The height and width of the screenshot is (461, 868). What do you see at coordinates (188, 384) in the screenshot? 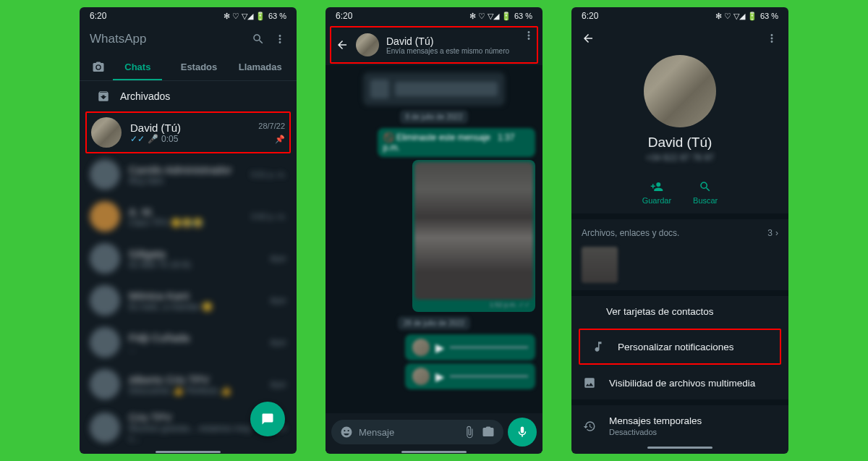
I see `chat-row: Alberto Cris TPVDescuento 👍 Perfecto 👍 A…` at bounding box center [188, 384].